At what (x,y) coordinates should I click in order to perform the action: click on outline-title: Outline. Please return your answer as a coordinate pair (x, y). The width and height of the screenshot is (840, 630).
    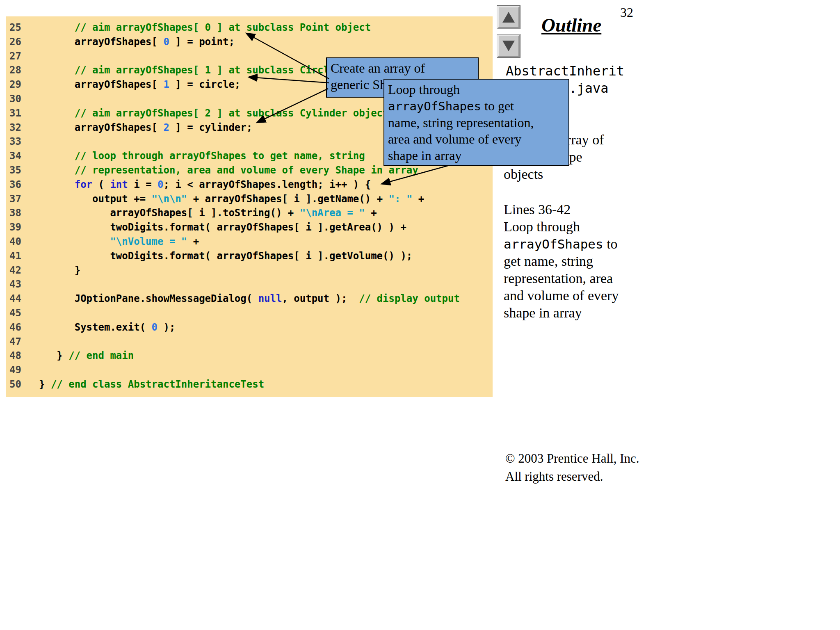
    Looking at the image, I should click on (571, 25).